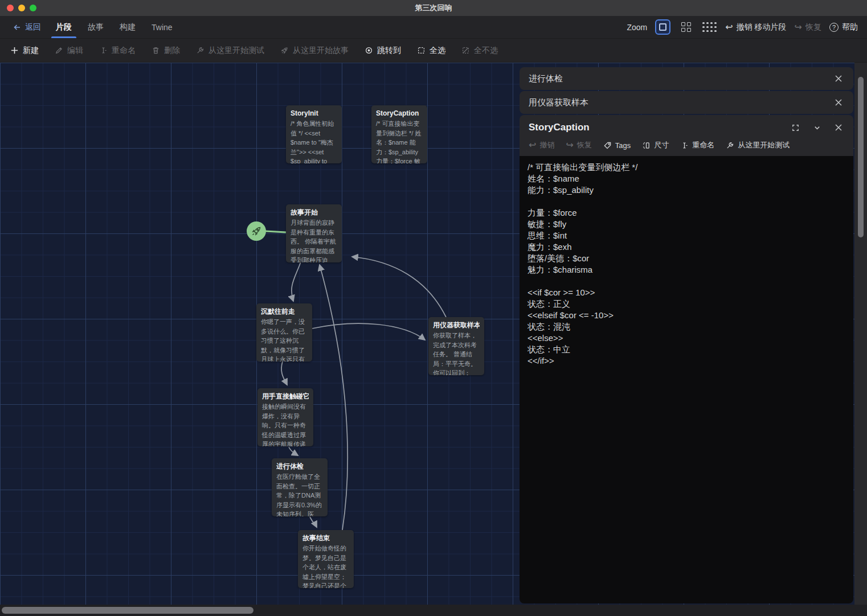 This screenshot has height=616, width=867. I want to click on passage-excerpt: /* 角色属性初始值 */ <<set $name to "梅杰兰">> <<s…, so click(314, 141).